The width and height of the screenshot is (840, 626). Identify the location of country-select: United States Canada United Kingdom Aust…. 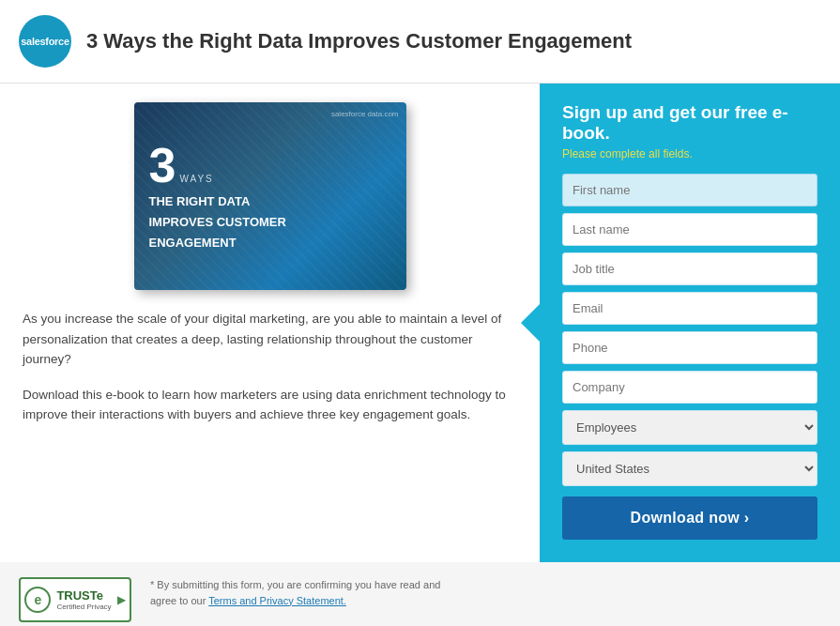
(690, 469).